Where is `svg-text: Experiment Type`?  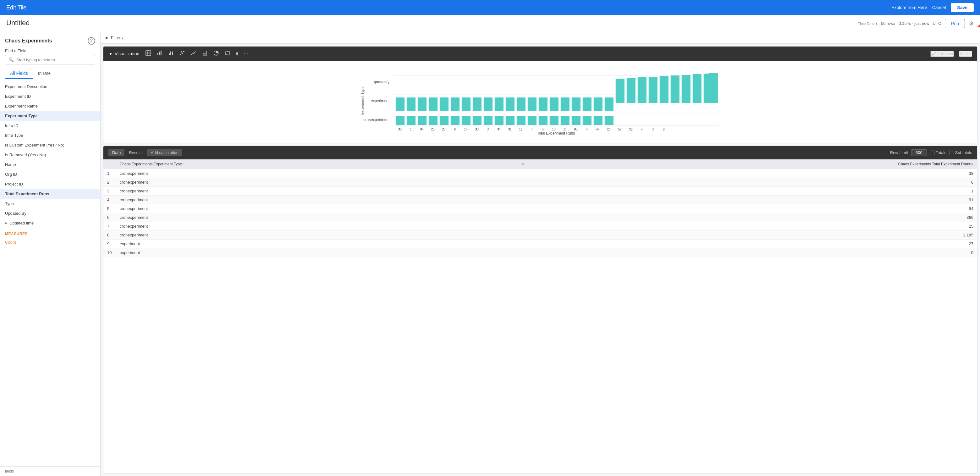 svg-text: Experiment Type is located at coordinates (363, 101).